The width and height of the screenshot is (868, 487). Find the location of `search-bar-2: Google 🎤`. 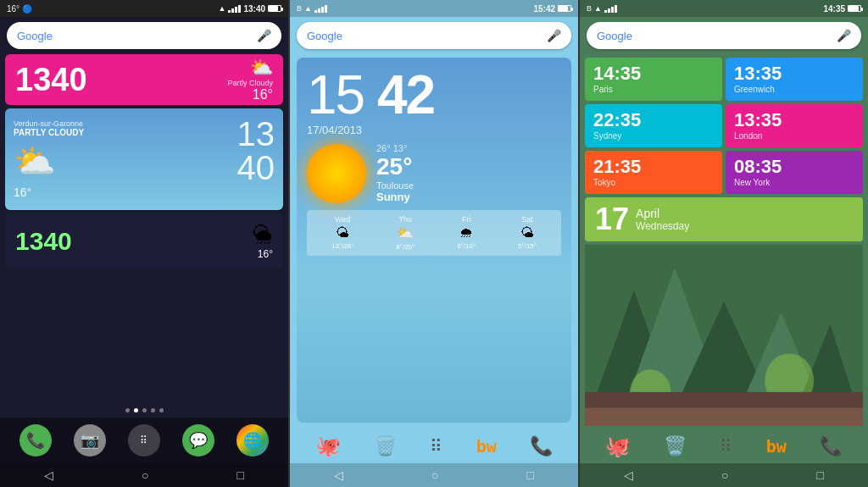

search-bar-2: Google 🎤 is located at coordinates (434, 36).